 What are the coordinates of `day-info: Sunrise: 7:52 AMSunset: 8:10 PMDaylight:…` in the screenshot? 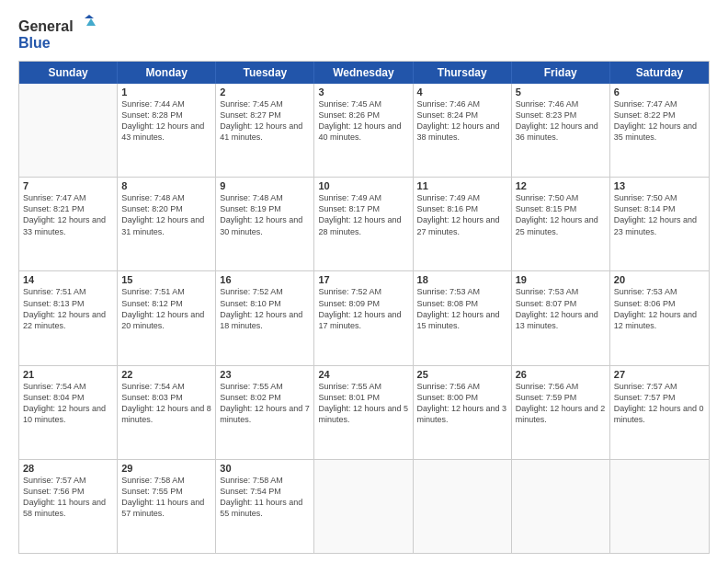 It's located at (265, 309).